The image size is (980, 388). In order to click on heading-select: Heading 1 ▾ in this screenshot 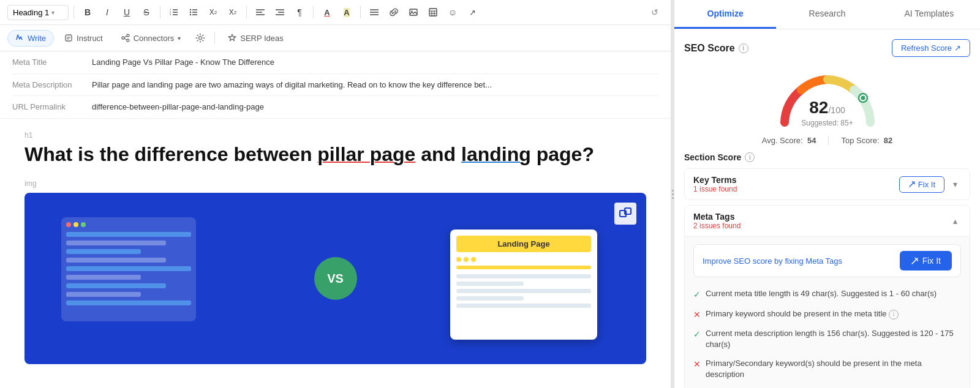, I will do `click(38, 12)`.